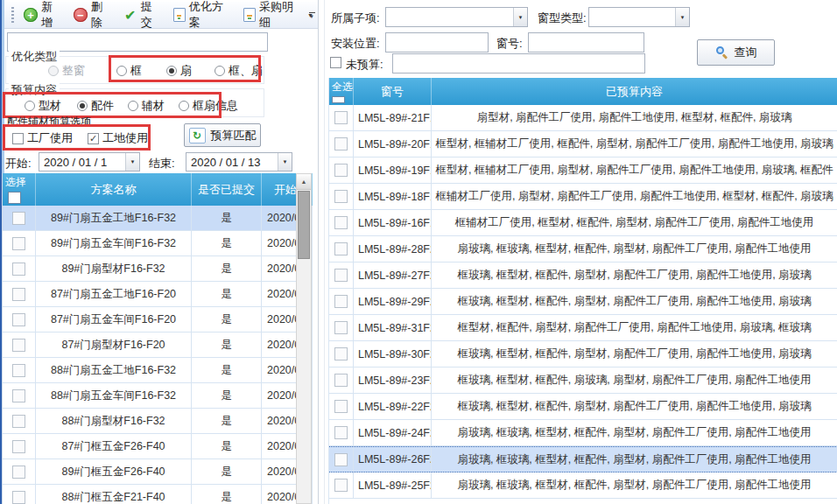 This screenshot has height=504, width=837. What do you see at coordinates (583, 249) in the screenshot?
I see `budget-table-row: LM5L-89#-28F26扇玻璃, 框玻璃, 框型材, 框配件, 扇型材, 扇…` at bounding box center [583, 249].